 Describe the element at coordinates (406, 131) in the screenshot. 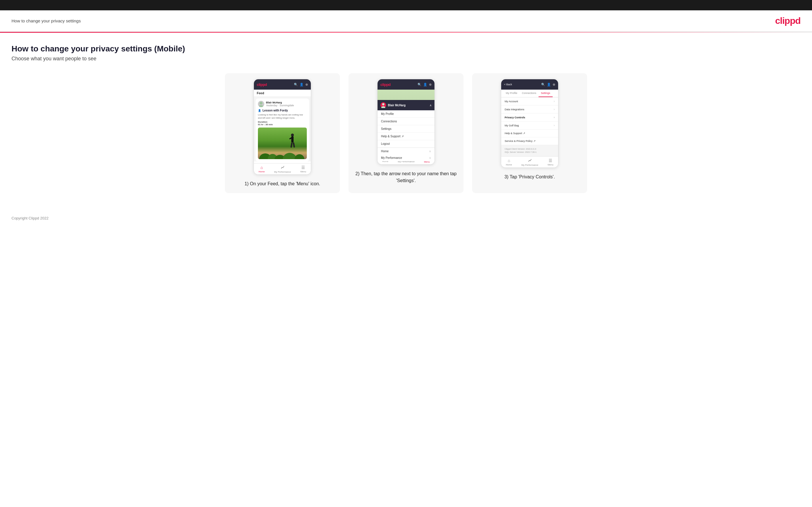

I see `dropdown-menu: Blair McHarg ∧ My Profile Connections Se…` at that location.